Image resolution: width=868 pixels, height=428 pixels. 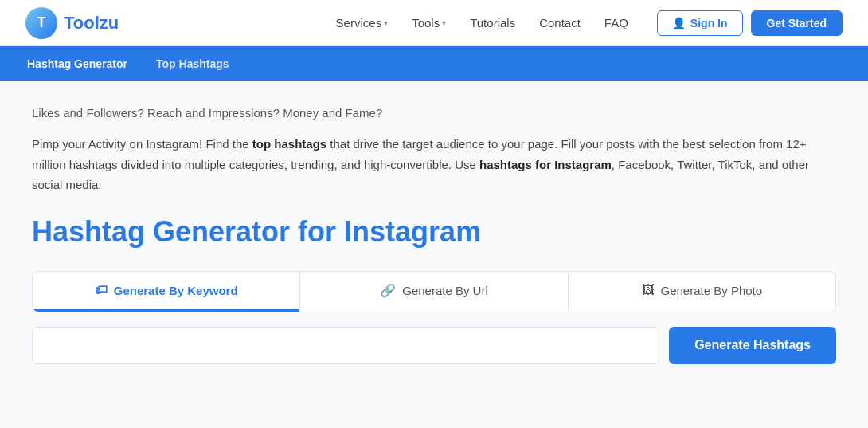 I want to click on intro-text: Likes and Followers? Reach and Impressio…, so click(x=434, y=113).